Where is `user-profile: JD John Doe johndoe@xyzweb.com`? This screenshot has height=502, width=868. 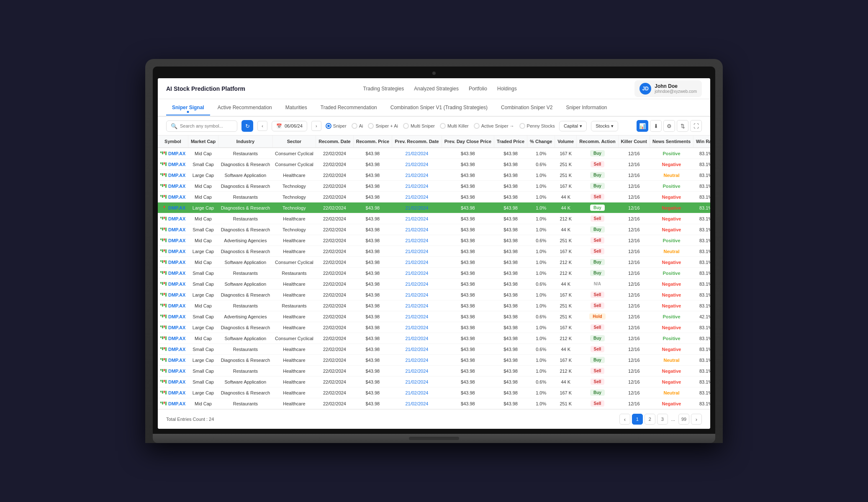
user-profile: JD John Doe johndoe@xyzweb.com is located at coordinates (668, 89).